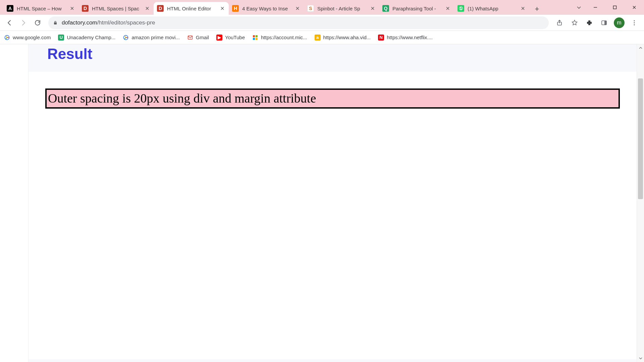  I want to click on left-gutter, so click(14, 203).